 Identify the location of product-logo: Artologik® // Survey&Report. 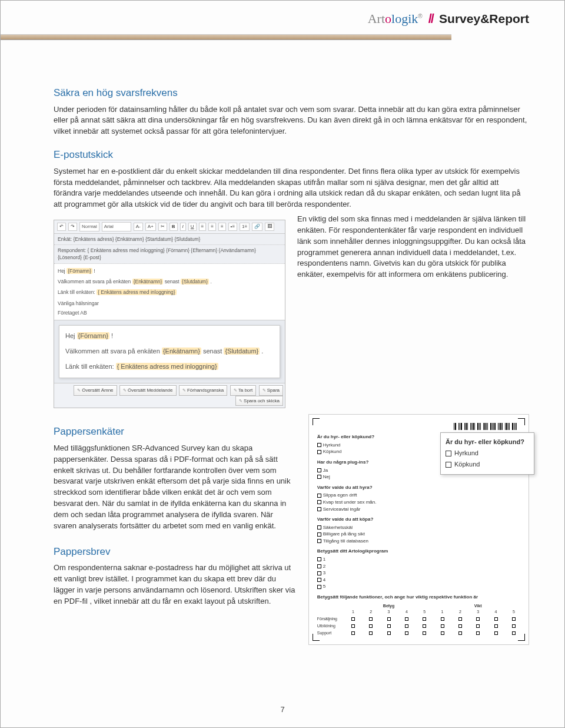
(448, 19).